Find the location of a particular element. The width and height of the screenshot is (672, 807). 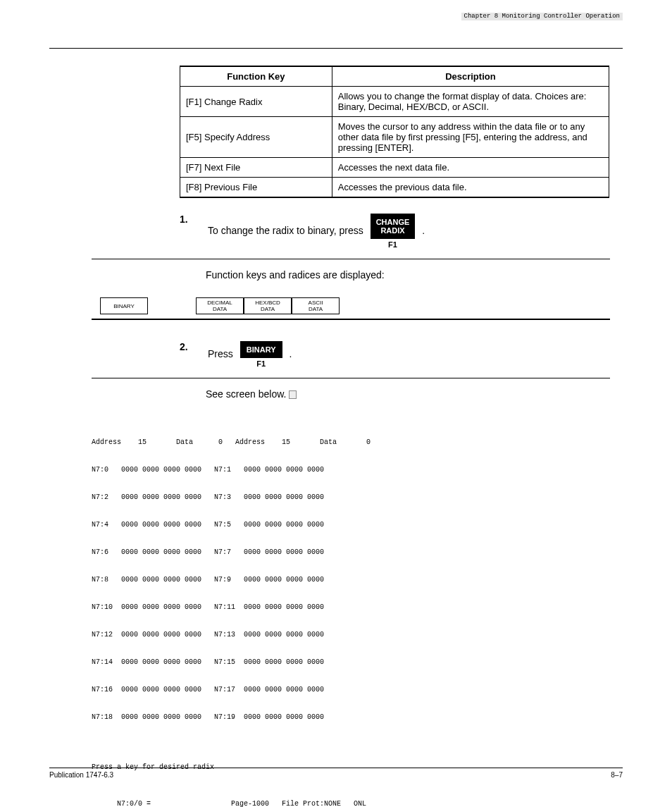

step-pre: To change the radix to binary, press is located at coordinates (287, 230).